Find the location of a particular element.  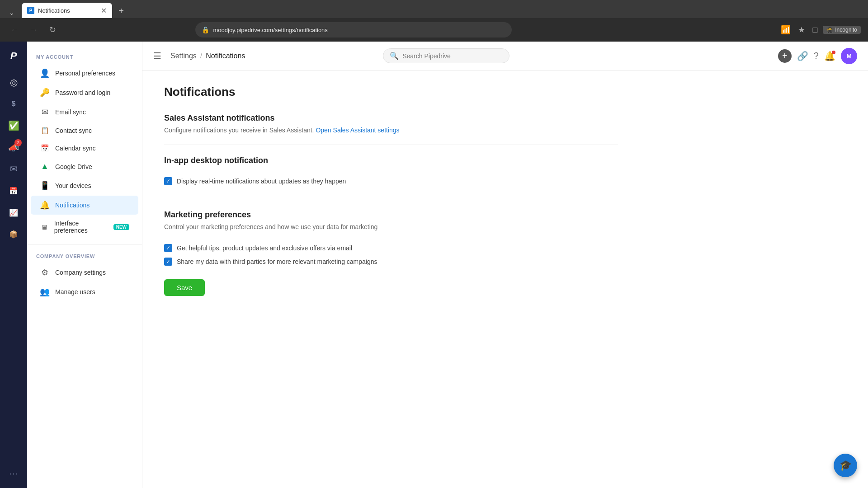

deals-icon: $ is located at coordinates (14, 104).